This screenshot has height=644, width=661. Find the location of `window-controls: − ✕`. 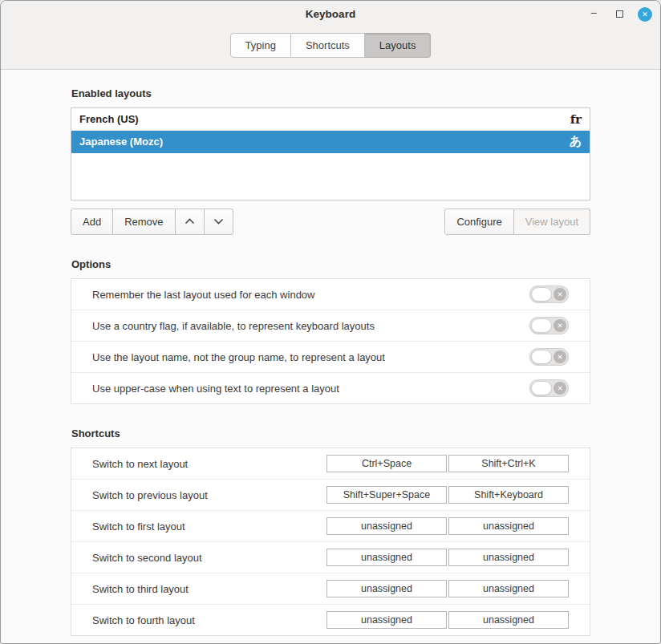

window-controls: − ✕ is located at coordinates (619, 14).